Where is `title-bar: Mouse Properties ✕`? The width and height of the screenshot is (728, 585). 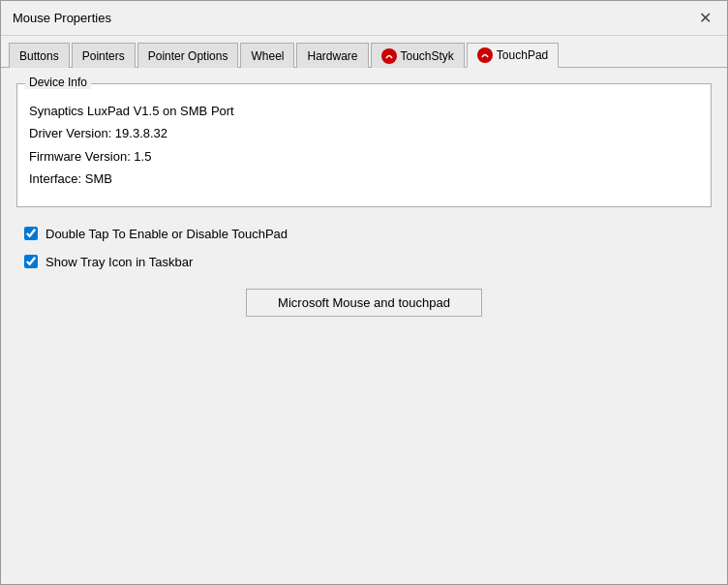 title-bar: Mouse Properties ✕ is located at coordinates (364, 18).